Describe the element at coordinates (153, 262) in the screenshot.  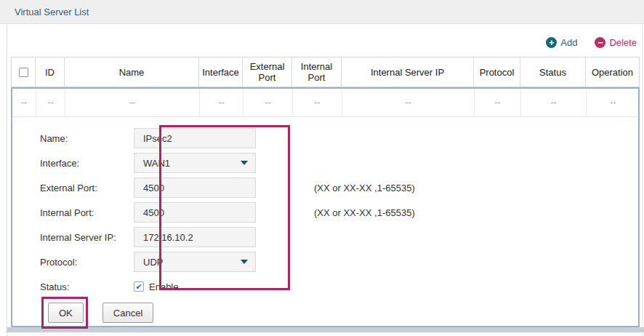
I see `protocol-selected-value: UDP` at that location.